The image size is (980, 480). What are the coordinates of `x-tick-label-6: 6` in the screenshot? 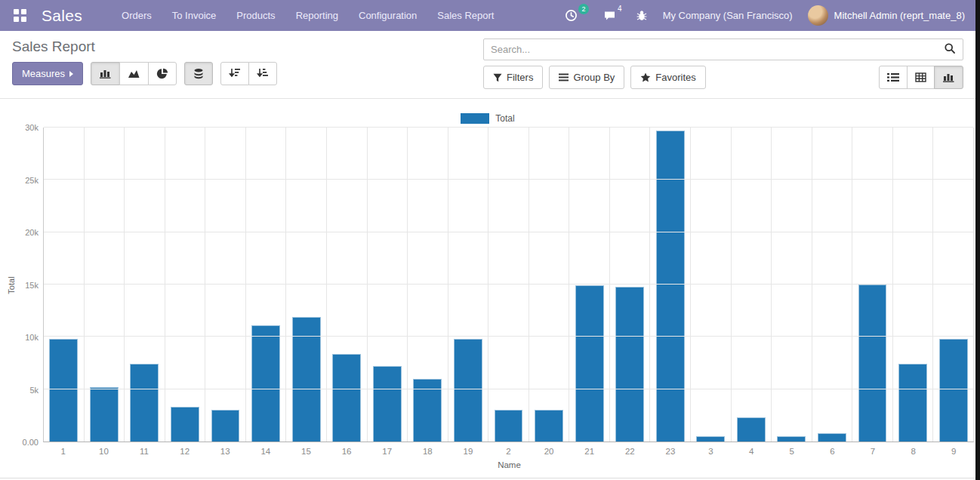 It's located at (833, 451).